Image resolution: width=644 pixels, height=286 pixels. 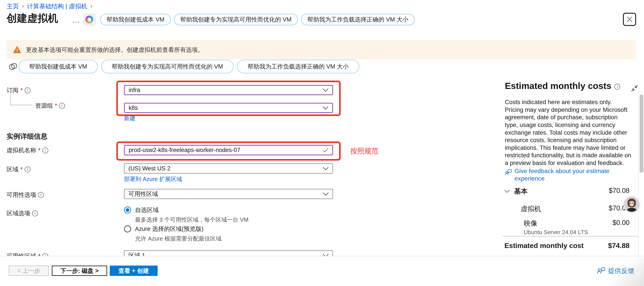 What do you see at coordinates (17, 50) in the screenshot?
I see `warning-icon` at bounding box center [17, 50].